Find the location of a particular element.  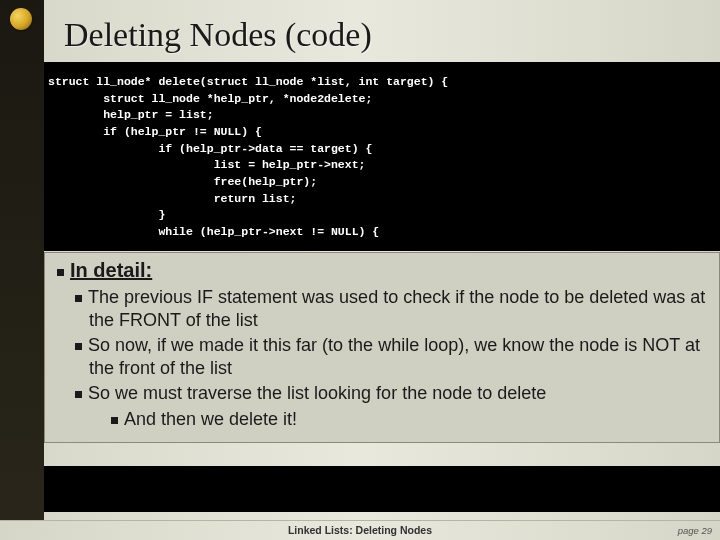

explanation-heading: In detail: is located at coordinates (382, 270).